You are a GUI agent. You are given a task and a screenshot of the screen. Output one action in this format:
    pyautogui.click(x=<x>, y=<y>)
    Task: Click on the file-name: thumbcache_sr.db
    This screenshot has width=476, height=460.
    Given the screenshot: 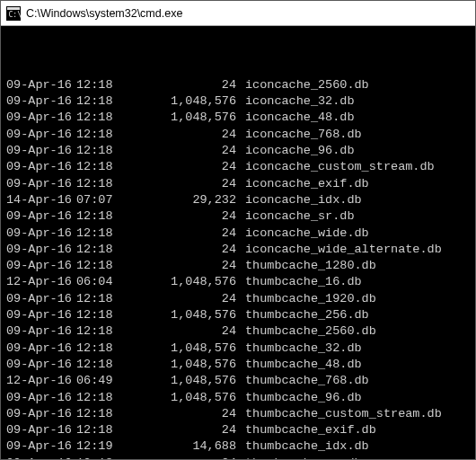 What is the action you would take?
    pyautogui.click(x=299, y=458)
    